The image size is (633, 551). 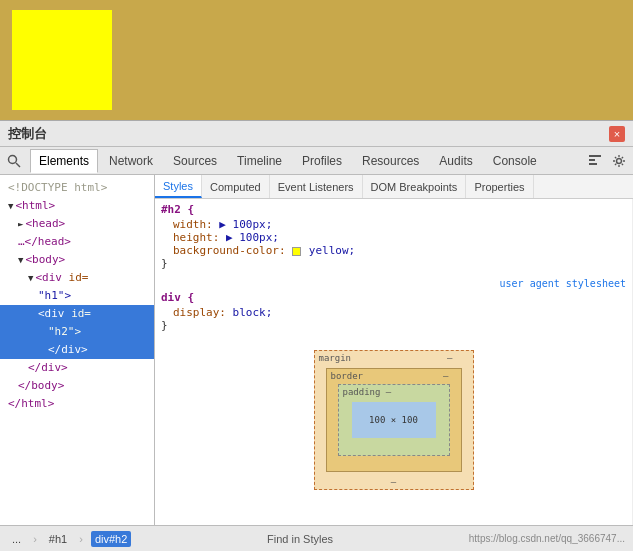 What do you see at coordinates (236, 186) in the screenshot?
I see `sub-tab-computed: Computed` at bounding box center [236, 186].